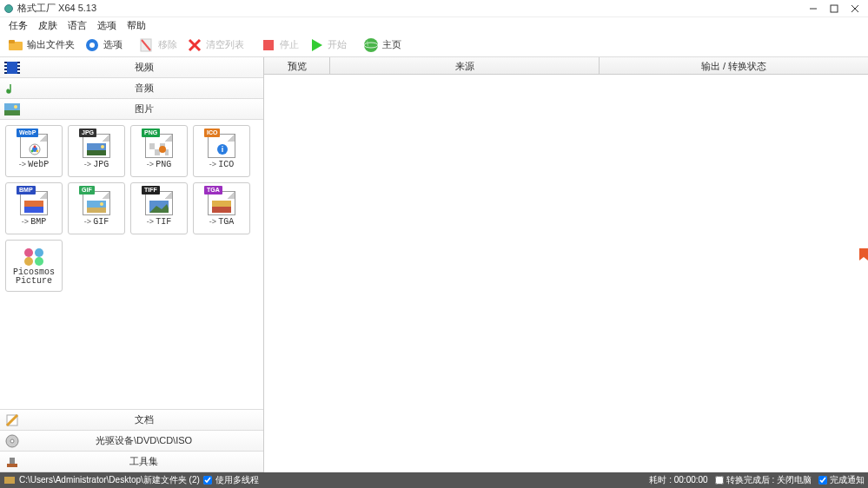  Describe the element at coordinates (41, 45) in the screenshot. I see `output-folder-button: 输出文件夹` at that location.